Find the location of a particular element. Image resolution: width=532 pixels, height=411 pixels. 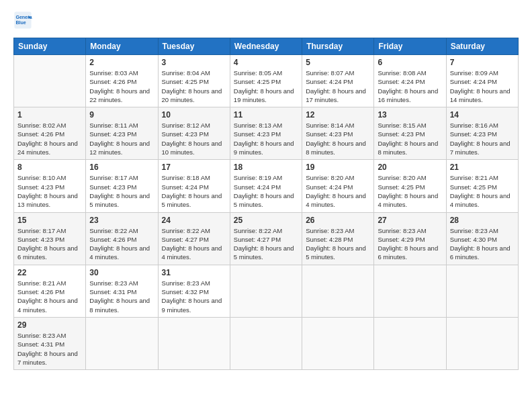

day-number: 3 is located at coordinates (194, 62).